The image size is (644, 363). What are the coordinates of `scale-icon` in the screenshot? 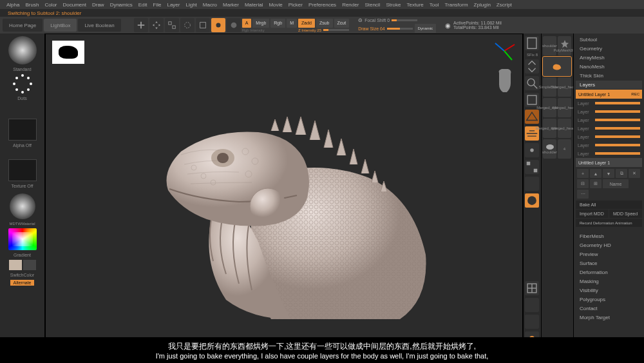 It's located at (172, 25).